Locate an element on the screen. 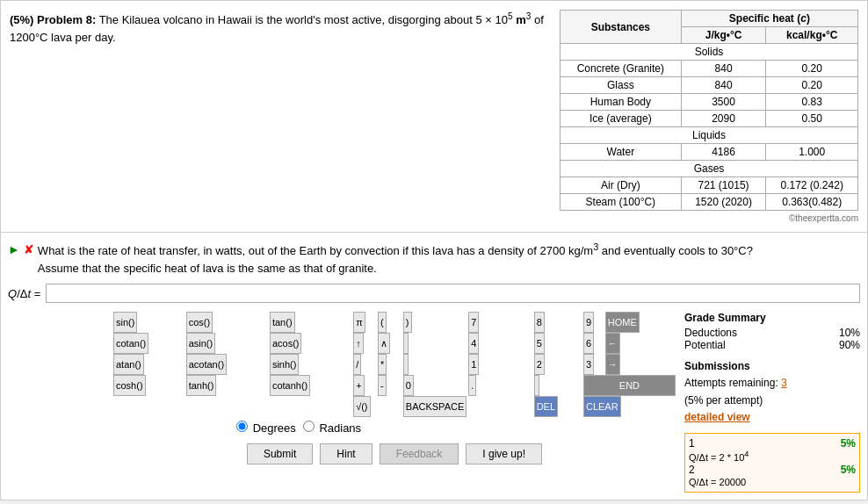  calc-atan: atan() is located at coordinates (128, 364).